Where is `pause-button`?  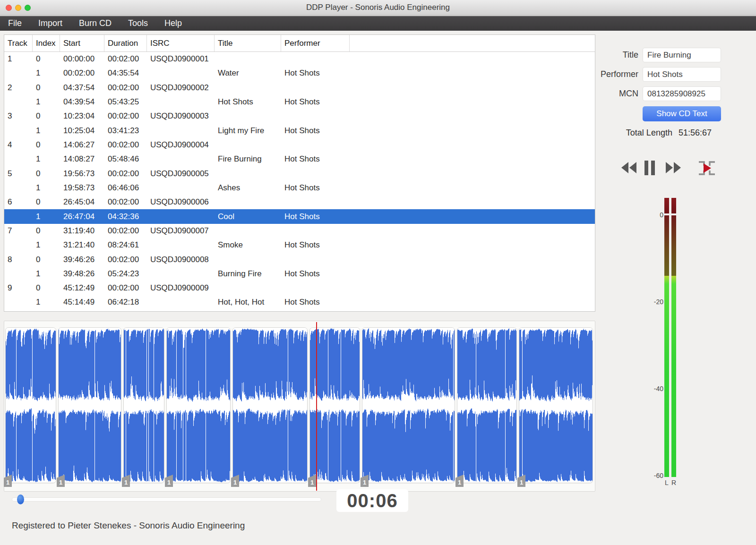
pause-button is located at coordinates (650, 169).